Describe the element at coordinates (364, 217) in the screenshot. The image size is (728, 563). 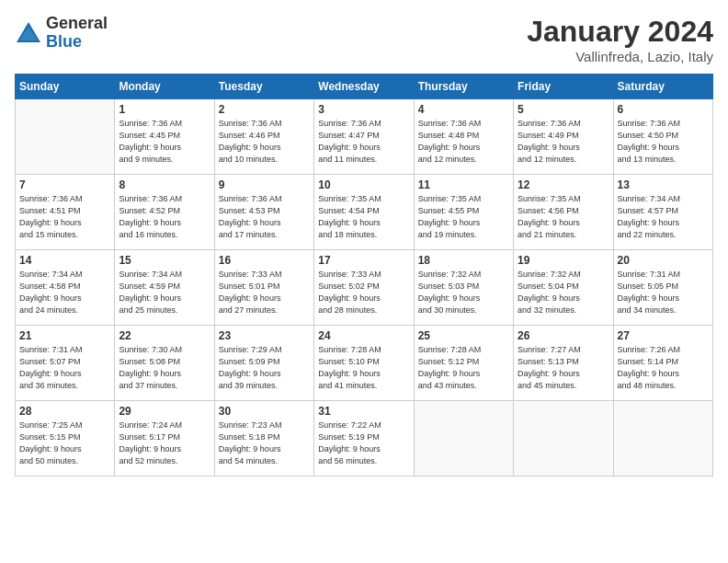
I see `day-info: Sunrise: 7:35 AM Sunset: 4:54 PM Dayligh…` at that location.